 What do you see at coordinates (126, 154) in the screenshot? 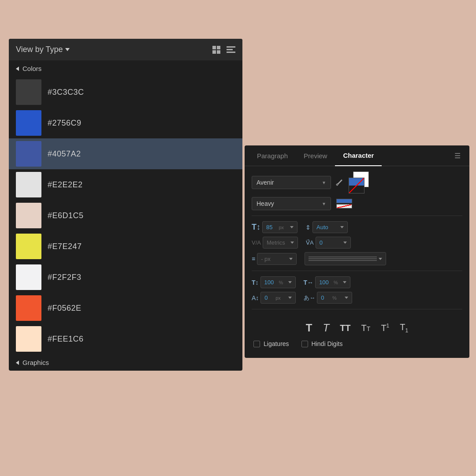
I see `color-item-selected: #4057A2` at bounding box center [126, 154].